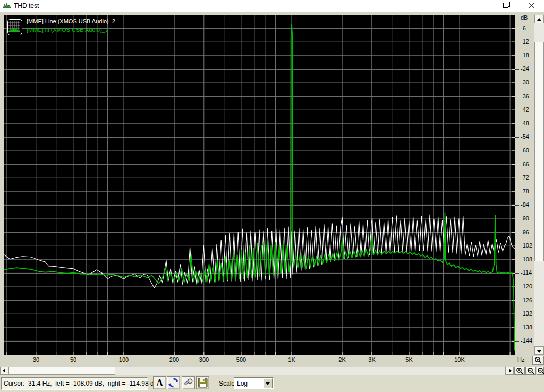 Image resolution: width=544 pixels, height=392 pixels. What do you see at coordinates (159, 382) in the screenshot?
I see `font-button: A` at bounding box center [159, 382].